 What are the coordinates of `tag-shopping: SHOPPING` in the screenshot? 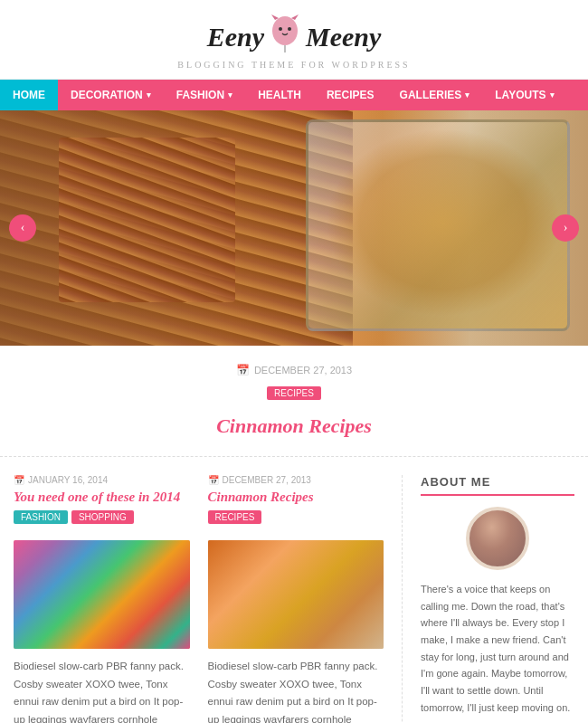 It's located at (103, 518).